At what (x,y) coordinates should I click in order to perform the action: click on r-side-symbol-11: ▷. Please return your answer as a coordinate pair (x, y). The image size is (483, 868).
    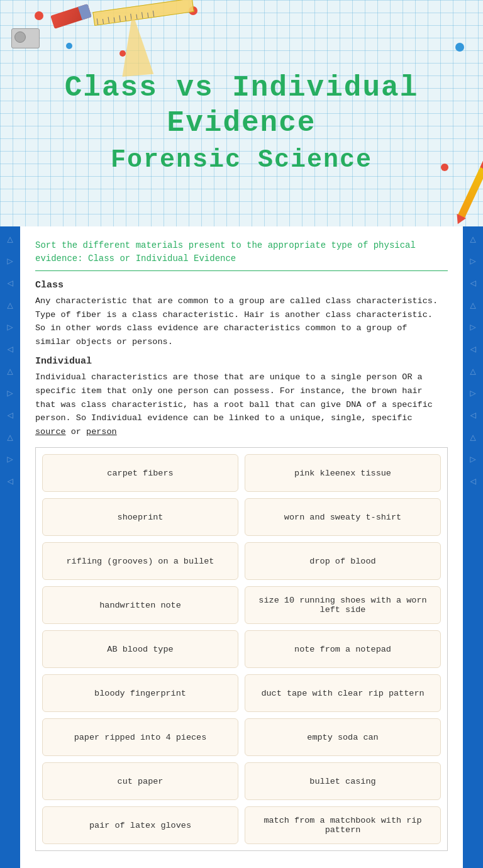
    Looking at the image, I should click on (473, 459).